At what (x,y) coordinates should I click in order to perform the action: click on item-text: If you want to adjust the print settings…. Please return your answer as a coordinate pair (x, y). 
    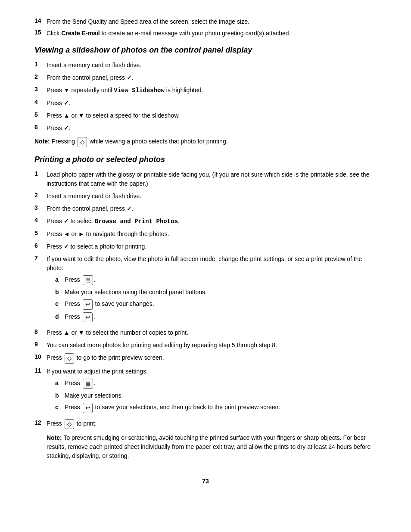
    Looking at the image, I should click on (212, 391).